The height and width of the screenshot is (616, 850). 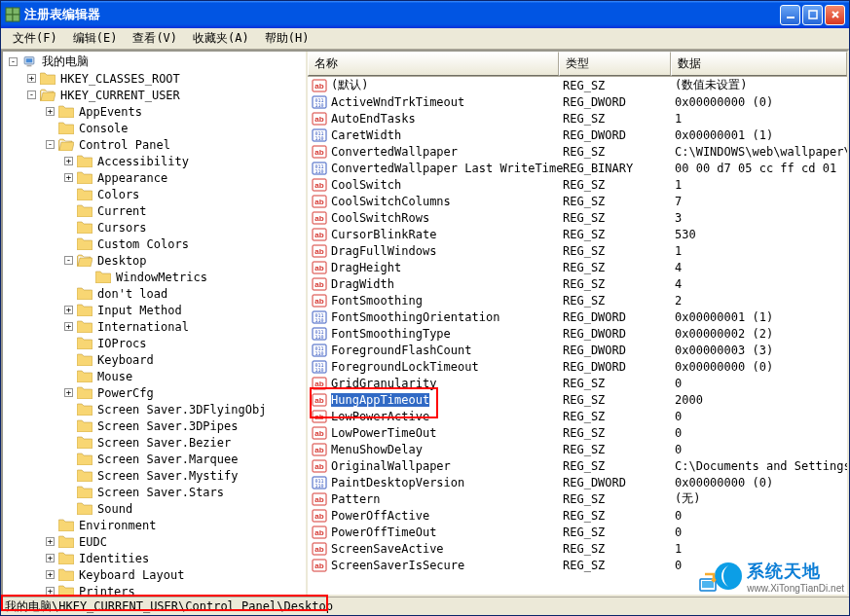 I want to click on close-button, so click(x=835, y=16).